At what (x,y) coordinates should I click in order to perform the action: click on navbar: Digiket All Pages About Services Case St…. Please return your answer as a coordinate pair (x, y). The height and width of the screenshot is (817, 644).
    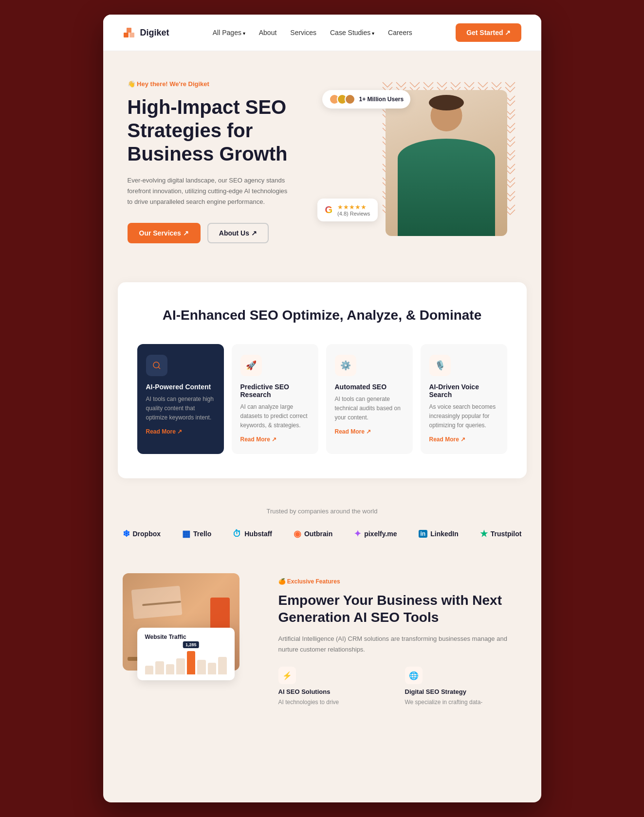
    Looking at the image, I should click on (322, 33).